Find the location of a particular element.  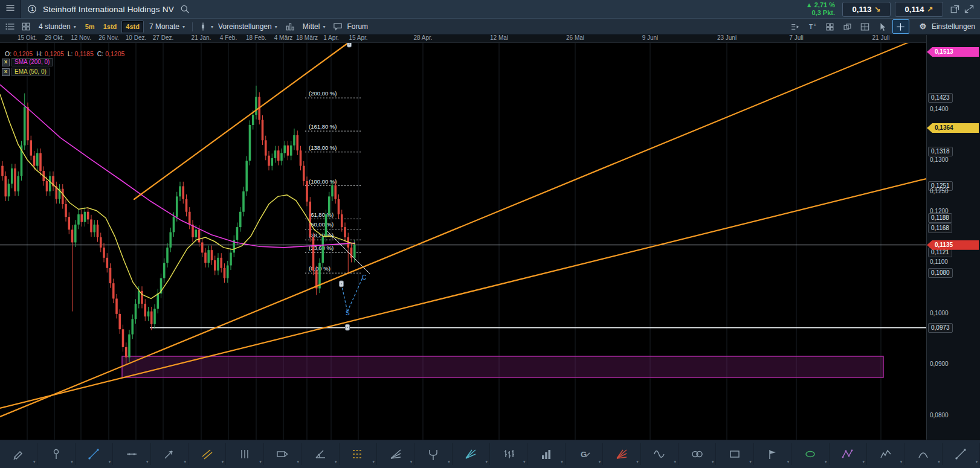

volume-profile-tool-icon: ▾ is located at coordinates (546, 454).